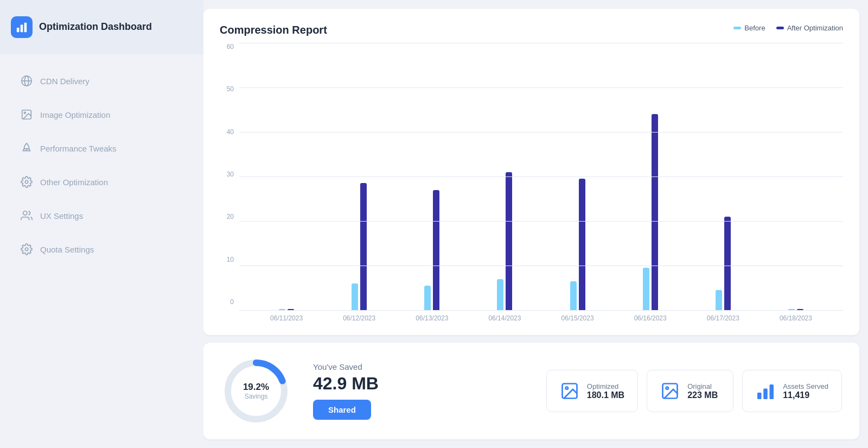  Describe the element at coordinates (102, 216) in the screenshot. I see `sidebar-item-ux: UX Settings` at that location.